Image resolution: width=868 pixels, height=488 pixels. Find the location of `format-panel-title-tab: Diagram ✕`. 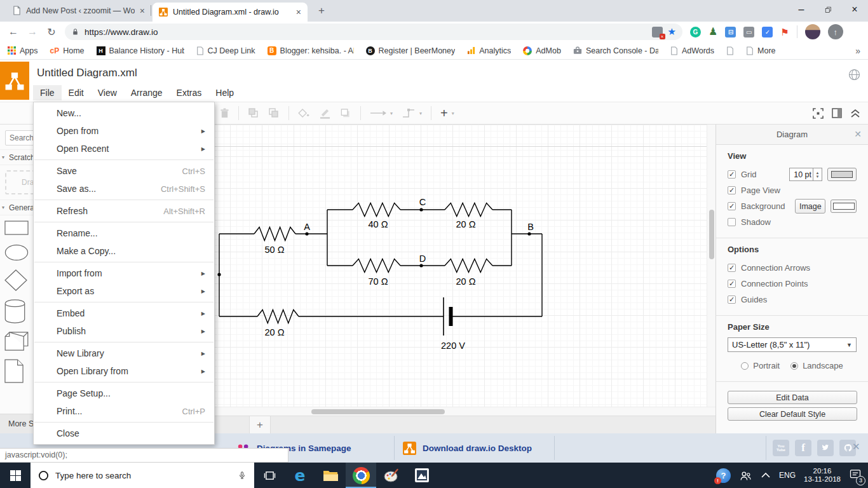

format-panel-title-tab: Diagram ✕ is located at coordinates (792, 135).